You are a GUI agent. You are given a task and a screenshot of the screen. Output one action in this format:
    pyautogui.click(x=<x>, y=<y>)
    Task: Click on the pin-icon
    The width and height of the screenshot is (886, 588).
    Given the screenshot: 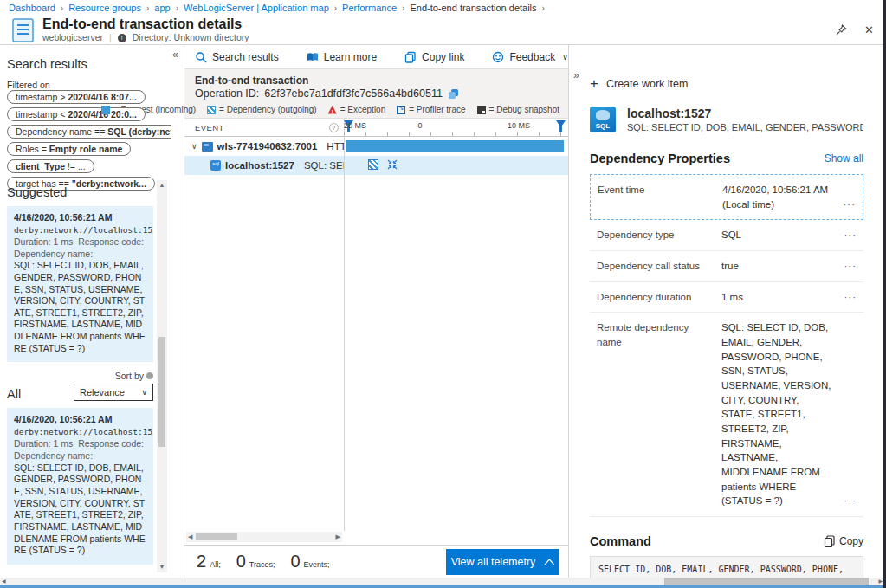 What is the action you would take?
    pyautogui.click(x=842, y=29)
    